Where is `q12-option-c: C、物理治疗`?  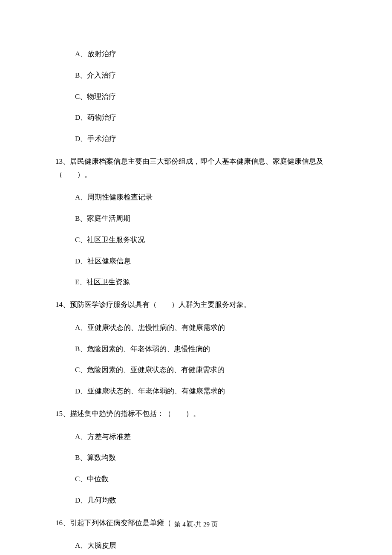 q12-option-c: C、物理治疗 is located at coordinates (198, 97).